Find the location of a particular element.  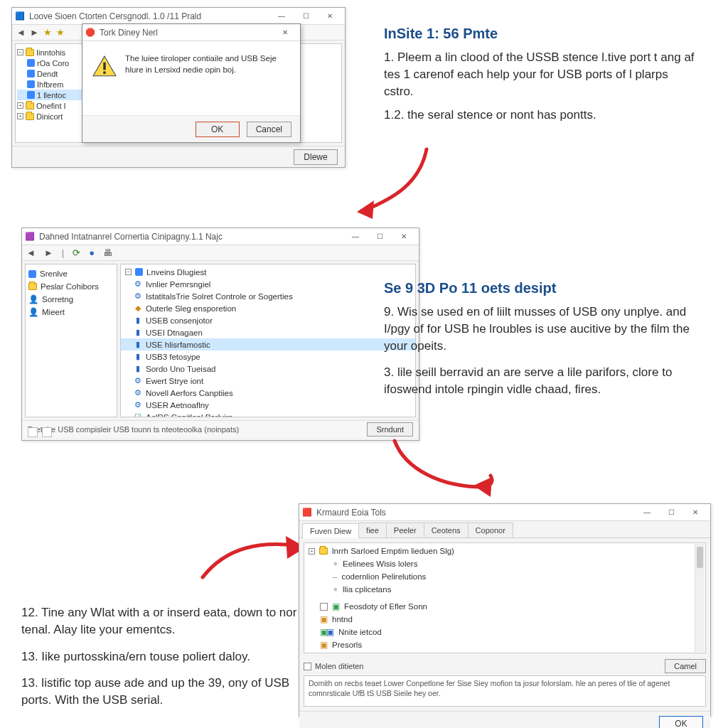

list-item: ▮USEB consenjotor is located at coordinates (268, 320).